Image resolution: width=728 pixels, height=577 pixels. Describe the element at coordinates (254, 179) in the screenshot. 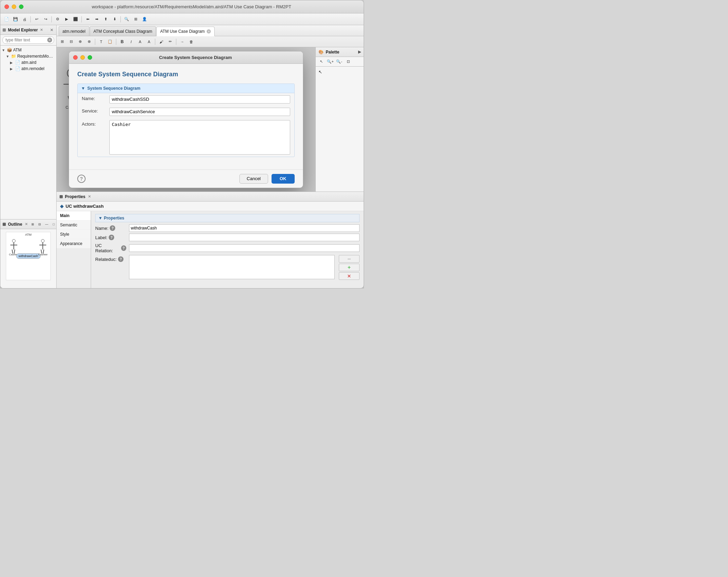

I see `dialog-cancel-button: Cancel` at that location.